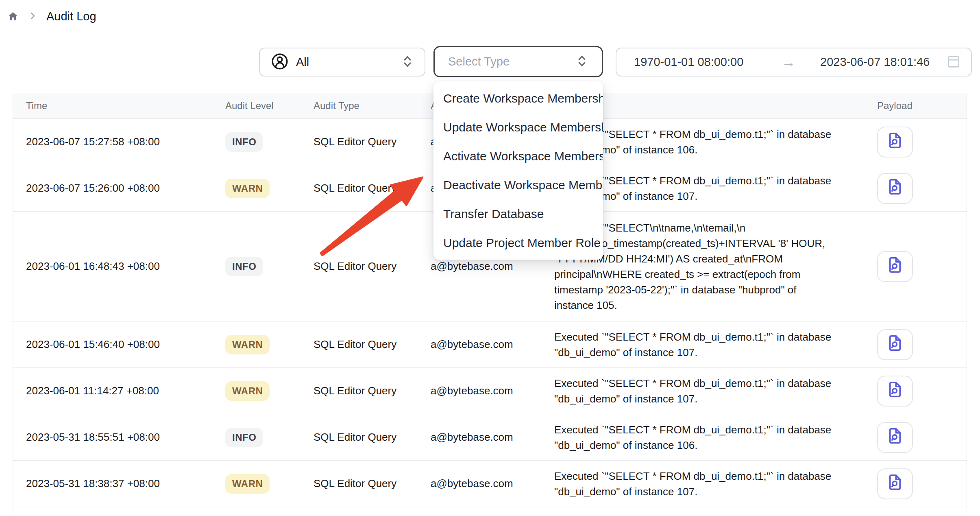  What do you see at coordinates (479, 62) in the screenshot?
I see `type-filter-placeholder: Select Type` at bounding box center [479, 62].